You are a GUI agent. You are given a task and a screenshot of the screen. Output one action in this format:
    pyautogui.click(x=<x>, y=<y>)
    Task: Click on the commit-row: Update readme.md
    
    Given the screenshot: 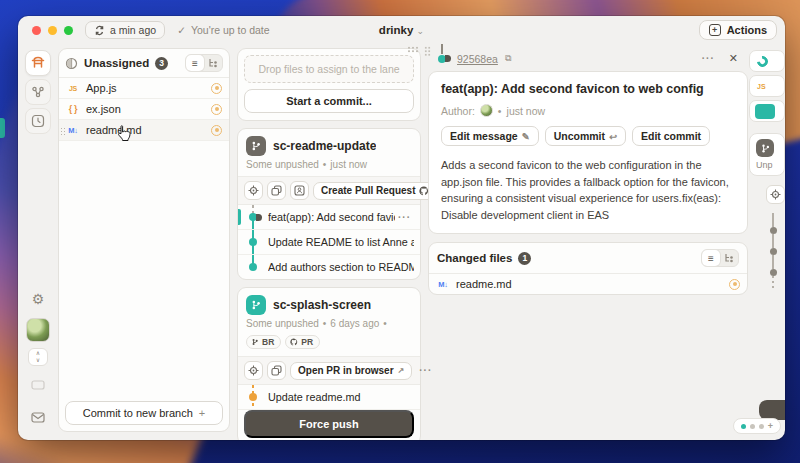 What is the action you would take?
    pyautogui.click(x=329, y=398)
    